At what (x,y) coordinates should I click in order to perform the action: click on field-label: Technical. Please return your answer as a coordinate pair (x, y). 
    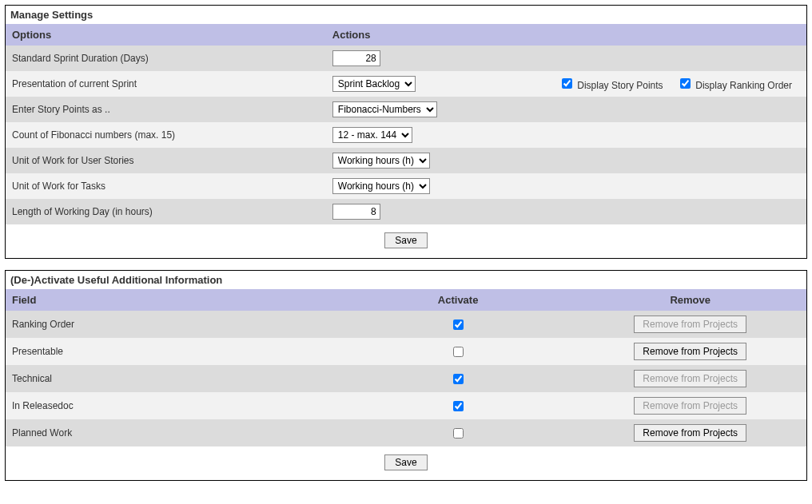
    Looking at the image, I should click on (174, 379).